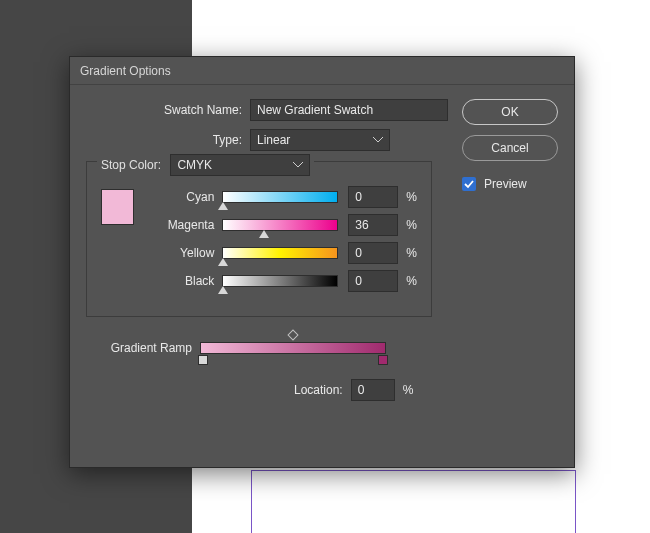 This screenshot has height=533, width=650. Describe the element at coordinates (280, 281) in the screenshot. I see `black-slider` at that location.